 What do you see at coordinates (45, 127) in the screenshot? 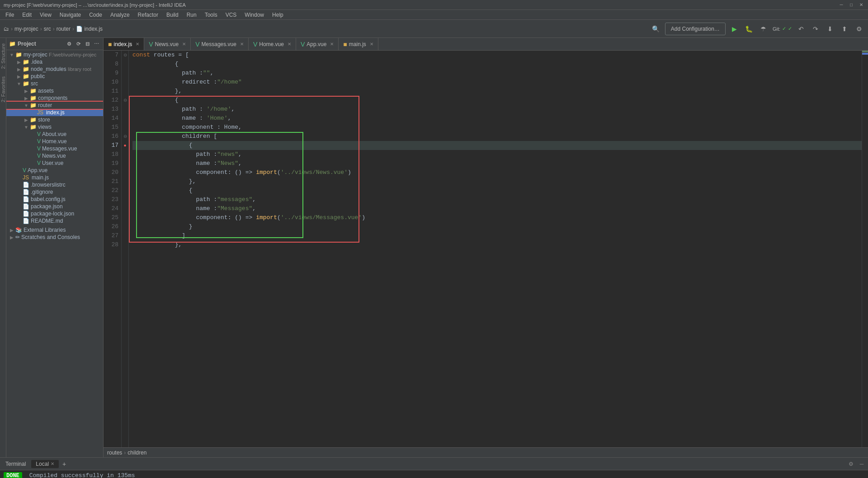
I see `views-label: views` at bounding box center [45, 127].